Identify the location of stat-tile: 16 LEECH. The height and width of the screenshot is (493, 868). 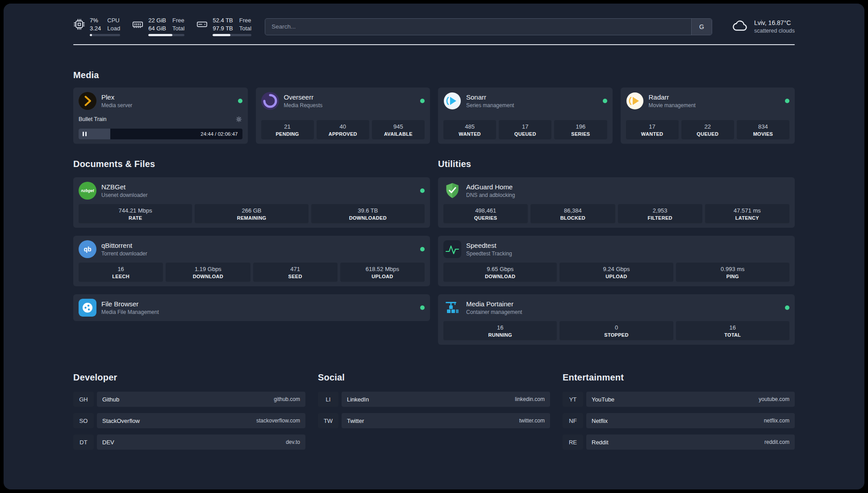
(121, 272).